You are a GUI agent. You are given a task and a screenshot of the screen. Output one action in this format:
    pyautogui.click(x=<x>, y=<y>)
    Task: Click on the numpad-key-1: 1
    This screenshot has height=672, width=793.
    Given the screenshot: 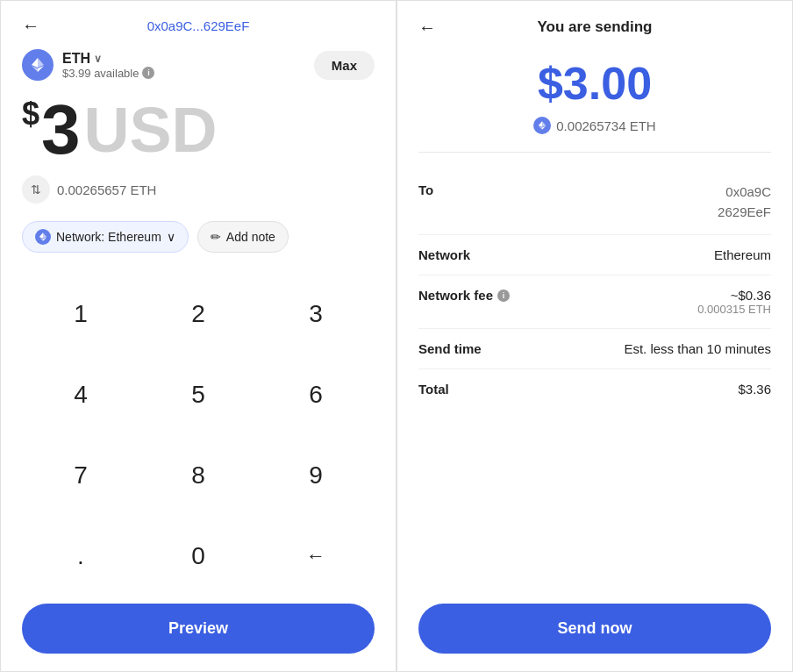 What is the action you would take?
    pyautogui.click(x=81, y=314)
    